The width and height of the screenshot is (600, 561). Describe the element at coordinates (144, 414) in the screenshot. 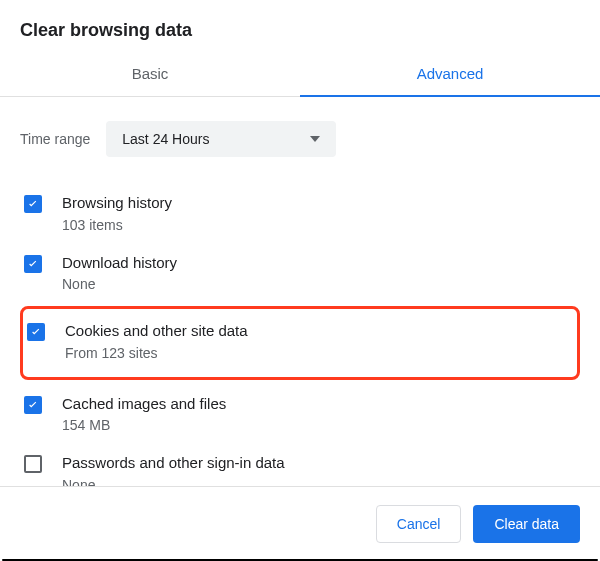

I see `item-text: Cached images and files154 MB` at that location.